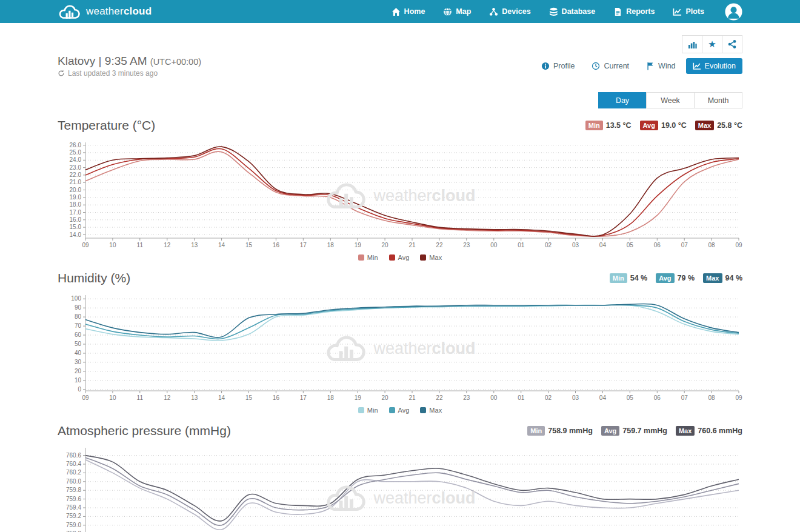 The height and width of the screenshot is (532, 800). I want to click on temperature-summary-badges: Min13.5 °CAvg19.0 °CMax25.8 °C, so click(664, 125).